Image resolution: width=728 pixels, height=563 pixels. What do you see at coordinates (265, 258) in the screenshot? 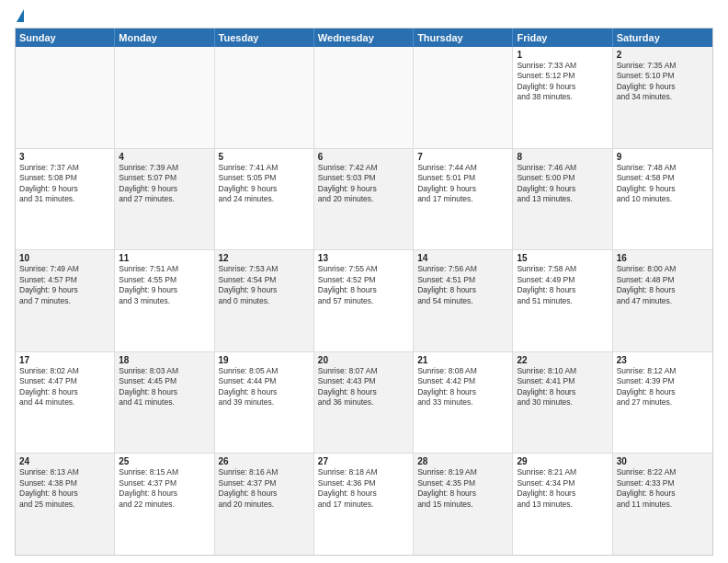
I see `day-number: 12` at bounding box center [265, 258].